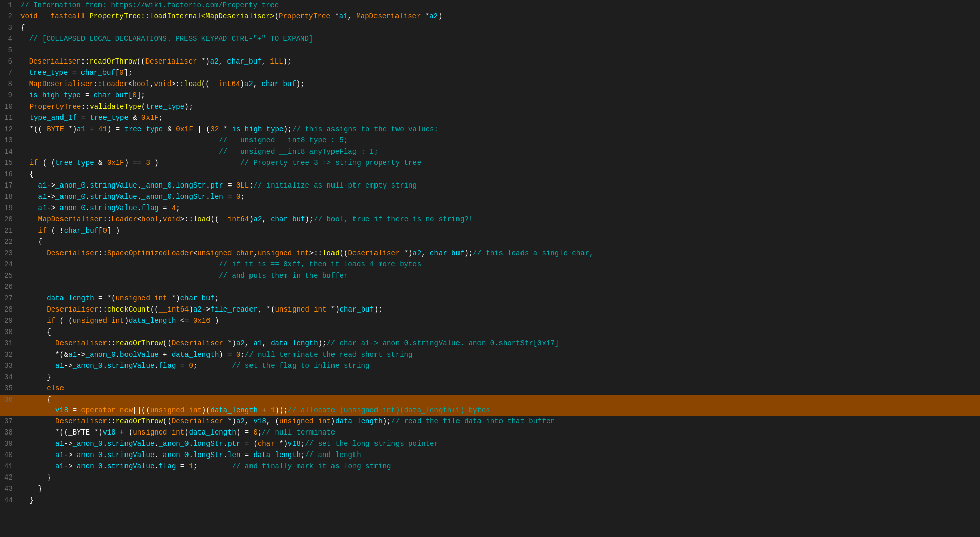  I want to click on line-17: 17 a1->_anon_0.stringValue._anon_0.longS…, so click(490, 186).